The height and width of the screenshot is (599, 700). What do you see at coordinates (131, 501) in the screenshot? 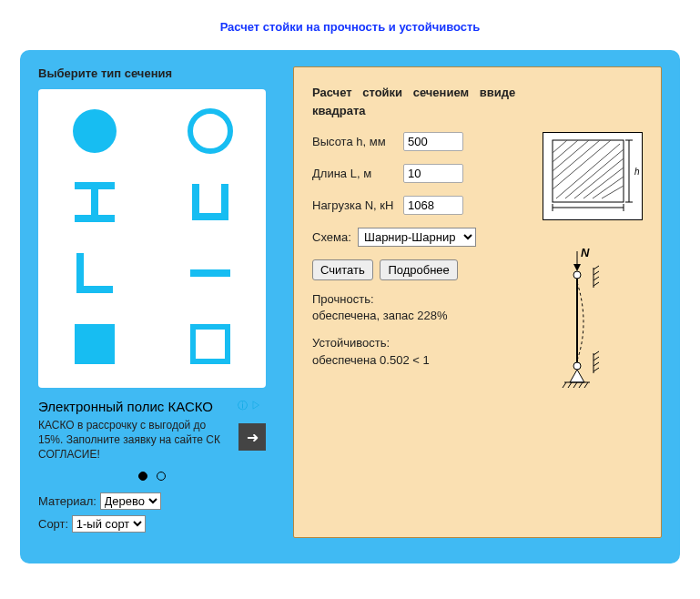
I see `material-select: Дерево` at bounding box center [131, 501].